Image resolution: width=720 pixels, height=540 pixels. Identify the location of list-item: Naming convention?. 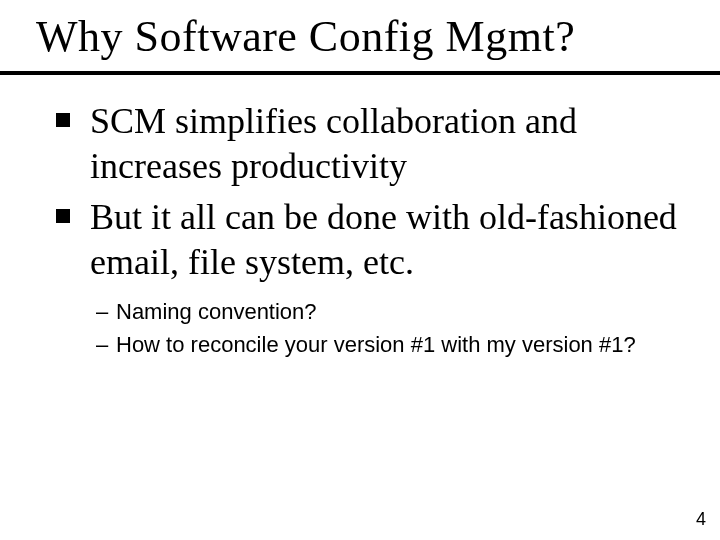
(388, 312).